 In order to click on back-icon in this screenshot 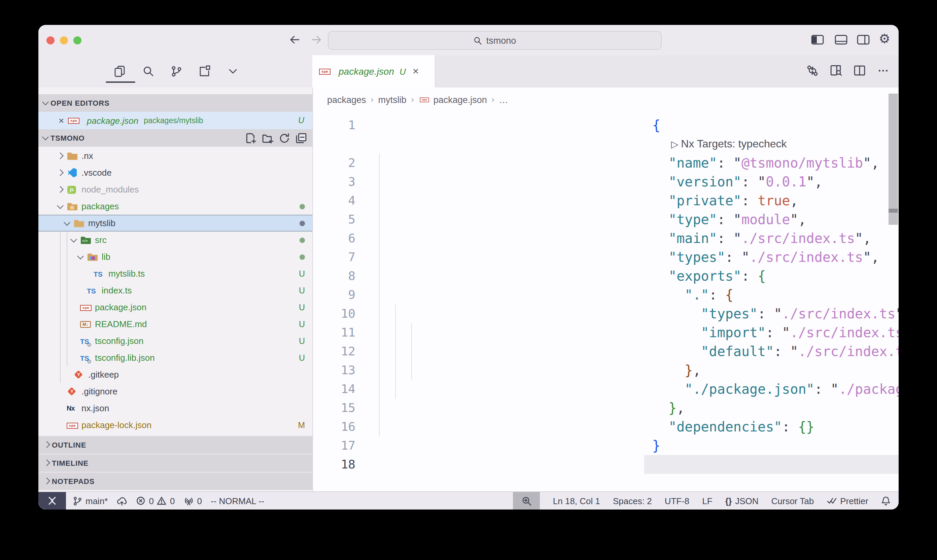, I will do `click(295, 40)`.